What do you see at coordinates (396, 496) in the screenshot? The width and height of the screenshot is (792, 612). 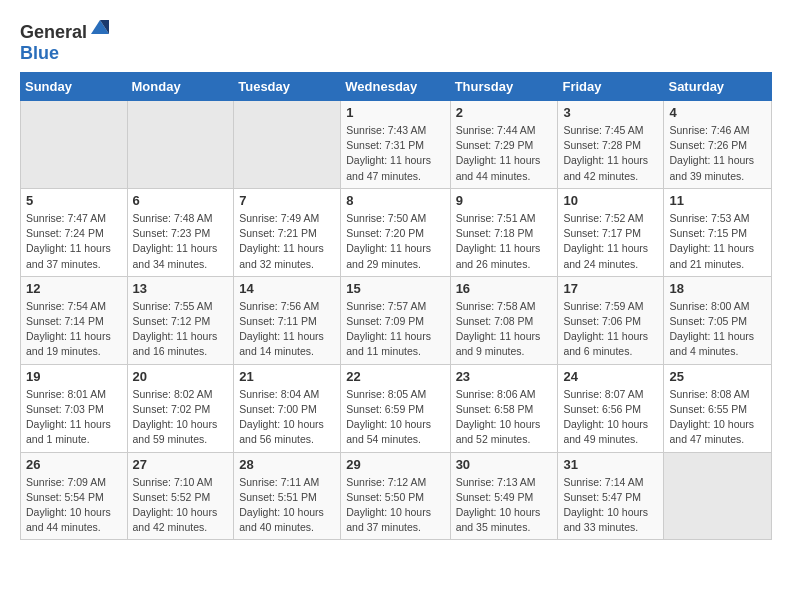 I see `week-row-5: 26Sunrise: 7:09 AMSunset: 5:54 PMDayligh…` at bounding box center [396, 496].